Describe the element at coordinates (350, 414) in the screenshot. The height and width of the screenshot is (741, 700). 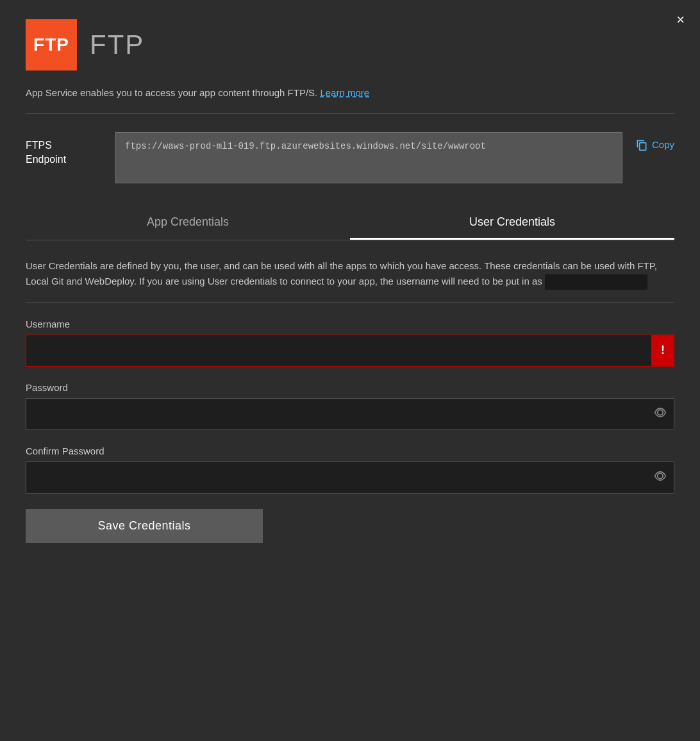
I see `password-input-wrapper` at that location.